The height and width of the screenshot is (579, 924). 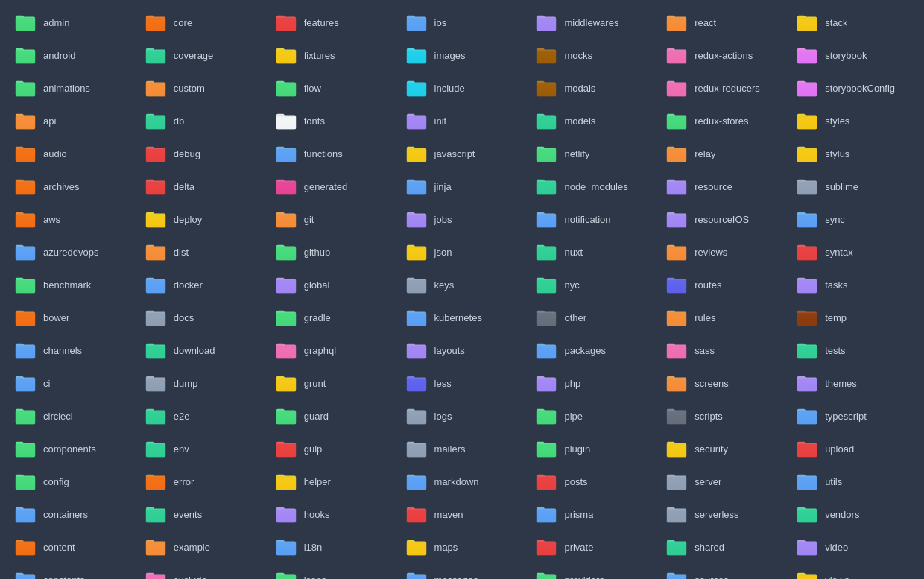 What do you see at coordinates (852, 22) in the screenshot?
I see `folder-item-stack: stack` at bounding box center [852, 22].